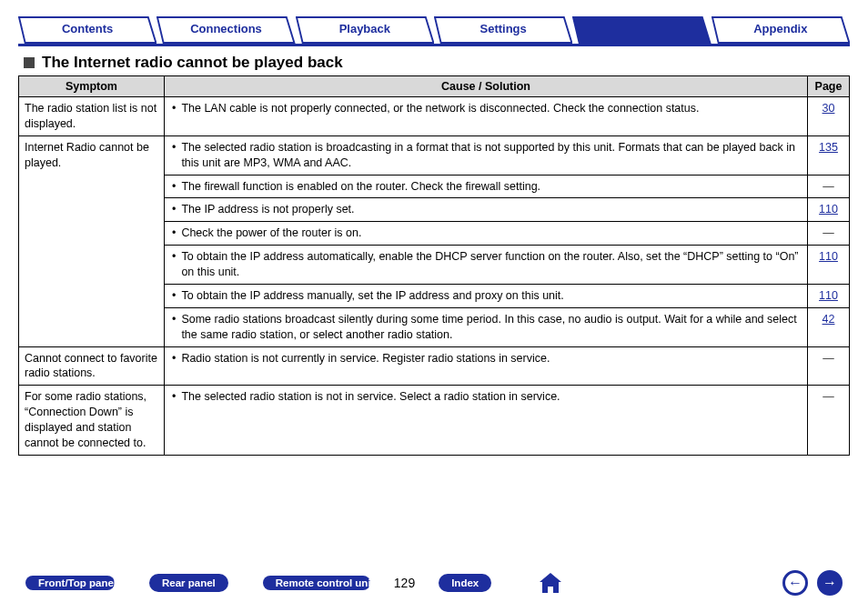 The width and height of the screenshot is (868, 612). Describe the element at coordinates (87, 30) in the screenshot. I see `tab-contents: Contents` at that location.